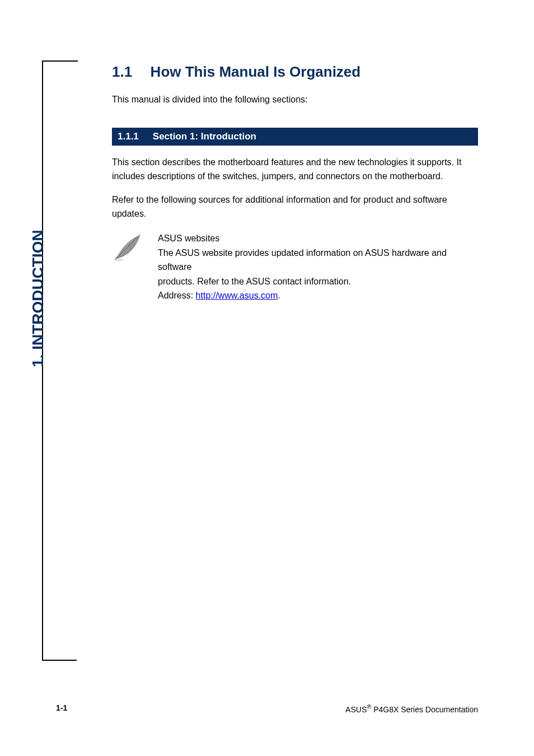 This screenshot has width=534, height=756. Describe the element at coordinates (237, 296) in the screenshot. I see `asus-website-link: http://www.asus.com` at that location.